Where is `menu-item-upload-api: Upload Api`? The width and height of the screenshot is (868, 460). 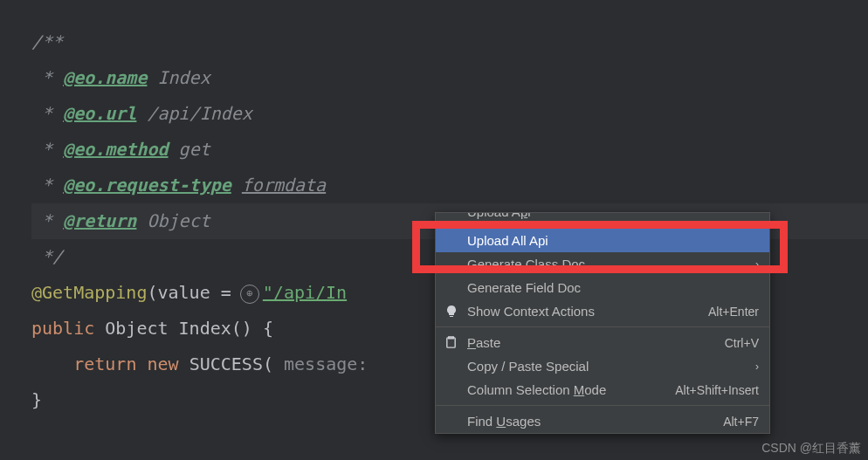
menu-item-upload-api: Upload Api is located at coordinates (603, 221).